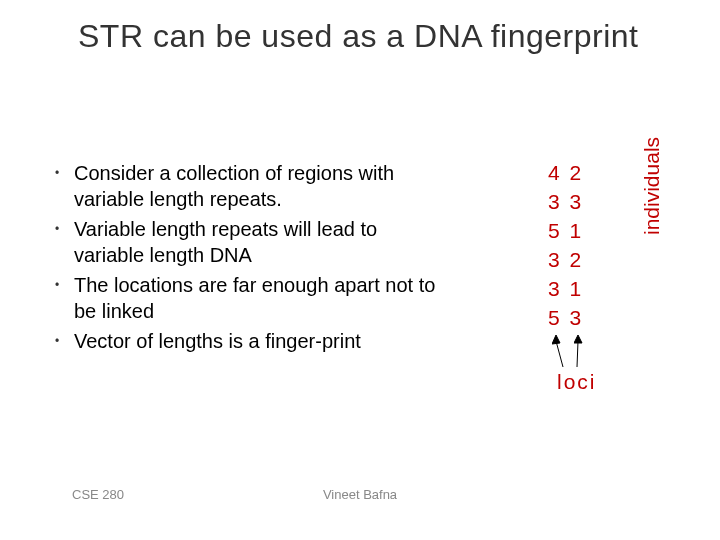 Image resolution: width=720 pixels, height=540 pixels. What do you see at coordinates (257, 186) in the screenshot?
I see `bullet-text: Consider a collection of regions with va…` at bounding box center [257, 186].